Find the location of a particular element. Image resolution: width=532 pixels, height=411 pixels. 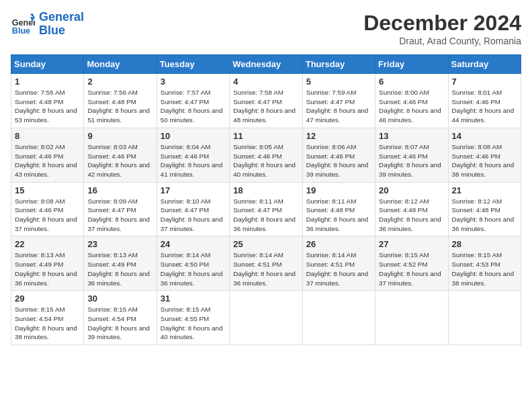

day-detail: Sunrise: 8:03 AM Sunset: 4:46 PM Dayligh… is located at coordinates (120, 161).